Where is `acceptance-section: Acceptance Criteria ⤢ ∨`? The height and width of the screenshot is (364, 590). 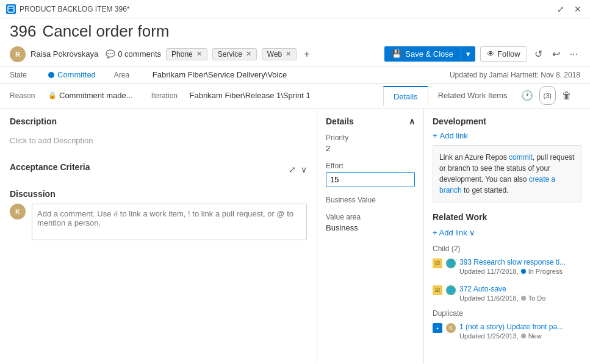
acceptance-section: Acceptance Criteria ⤢ ∨ is located at coordinates (159, 170).